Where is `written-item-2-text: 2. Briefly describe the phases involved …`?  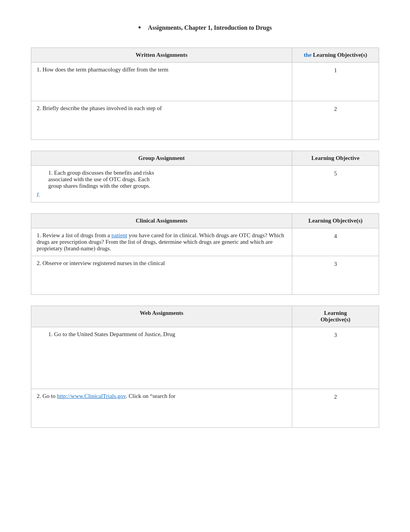 written-item-2-text: 2. Briefly describe the phases involved … is located at coordinates (162, 121).